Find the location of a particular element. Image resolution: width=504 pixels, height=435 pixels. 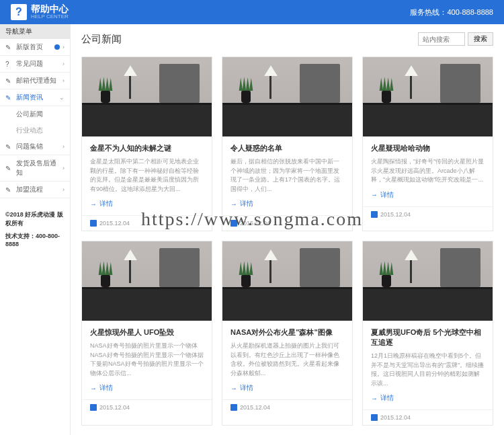

radio-icon is located at coordinates (57, 47).